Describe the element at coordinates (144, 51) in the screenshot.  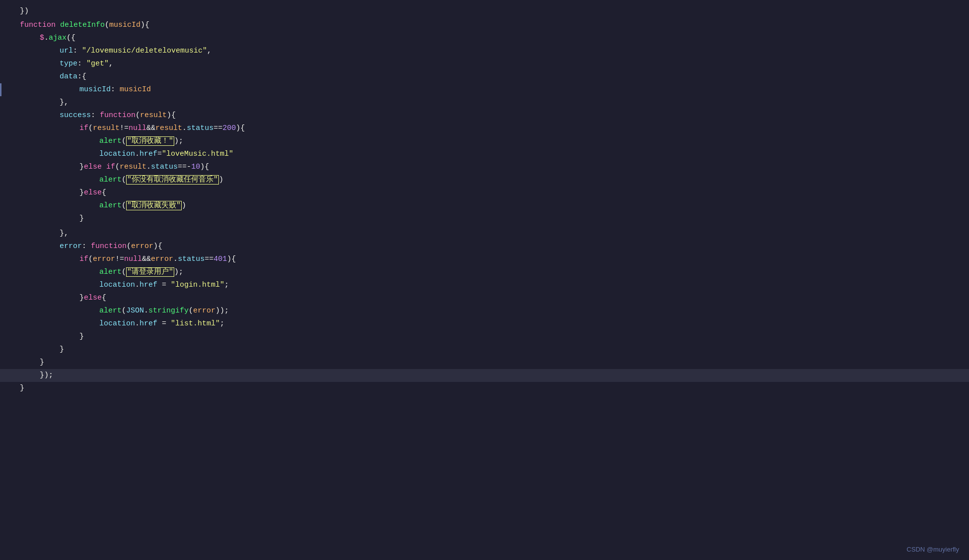
I see `token-str: "/lovemusic/deletelovemusic"` at that location.